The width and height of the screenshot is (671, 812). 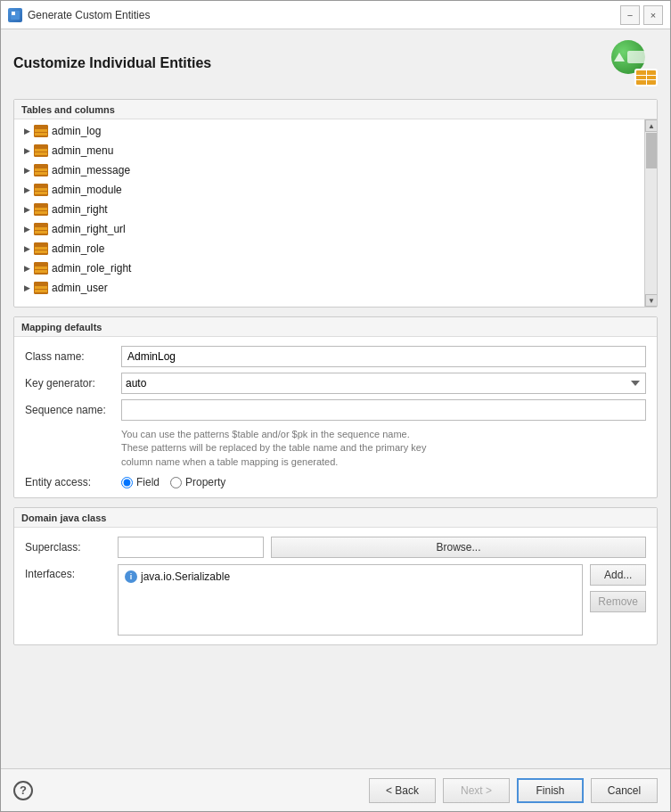 I want to click on close-button: ×, so click(x=653, y=15).